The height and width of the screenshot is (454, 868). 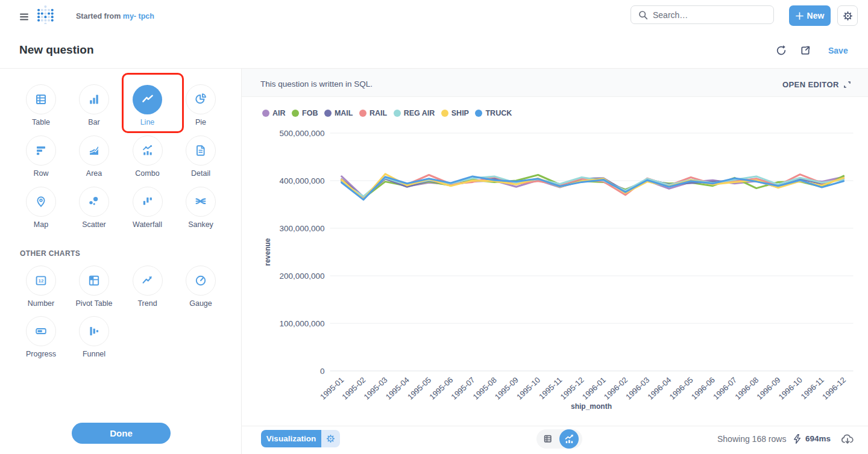 I want to click on svg-text: 1996-12, so click(x=834, y=388).